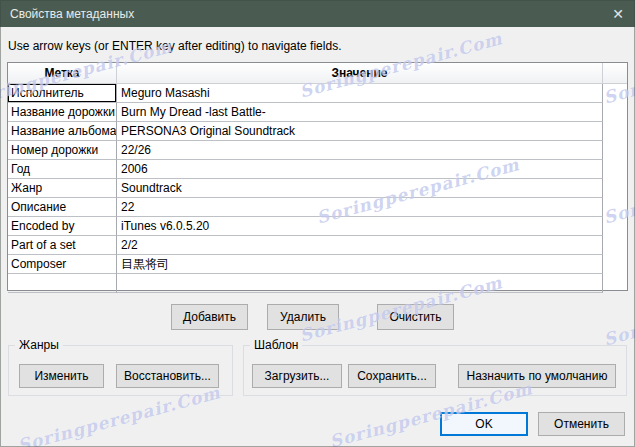 Image resolution: width=635 pixels, height=447 pixels. What do you see at coordinates (62, 73) in the screenshot?
I see `column-header-label: Метка` at bounding box center [62, 73].